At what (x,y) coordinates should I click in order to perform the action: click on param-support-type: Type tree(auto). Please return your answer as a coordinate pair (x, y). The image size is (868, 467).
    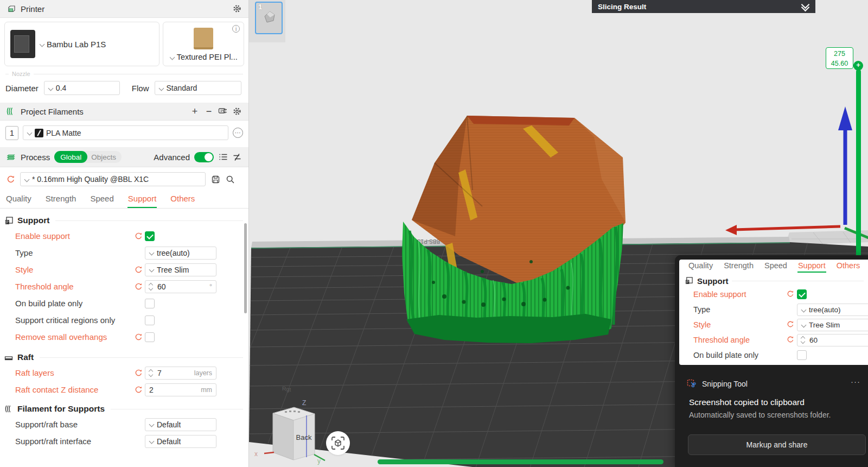
    Looking at the image, I should click on (124, 253).